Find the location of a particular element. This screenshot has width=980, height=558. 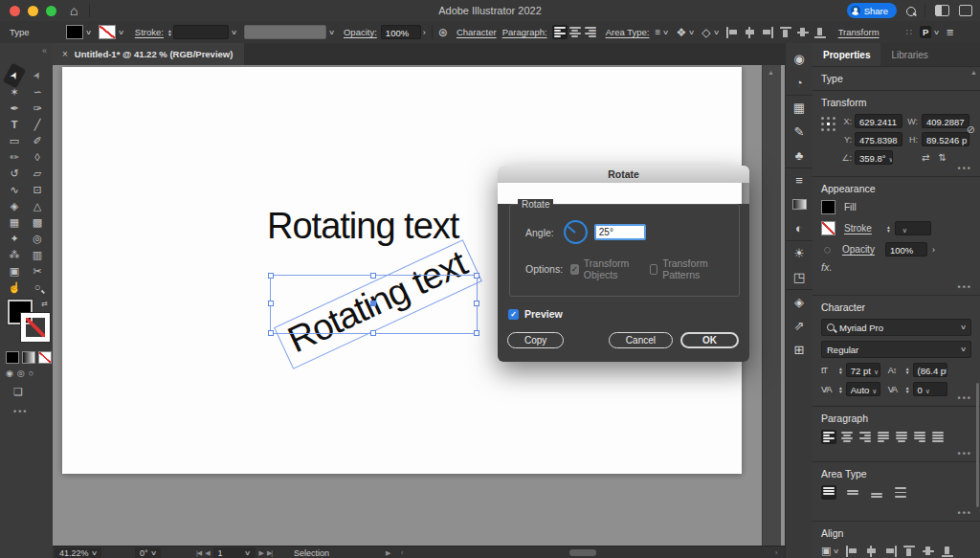

align-center-button is located at coordinates (847, 436).